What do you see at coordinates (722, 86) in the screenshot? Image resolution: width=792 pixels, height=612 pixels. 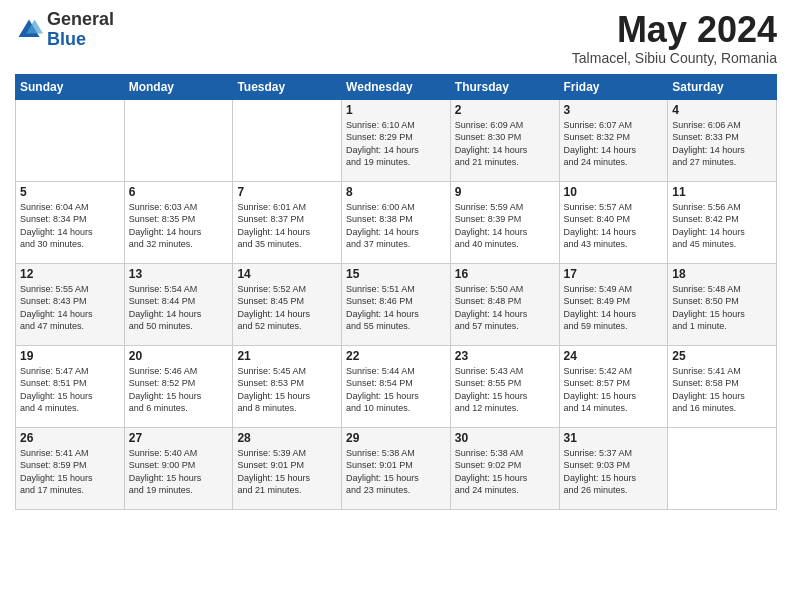 I see `day-header-saturday: Saturday` at bounding box center [722, 86].